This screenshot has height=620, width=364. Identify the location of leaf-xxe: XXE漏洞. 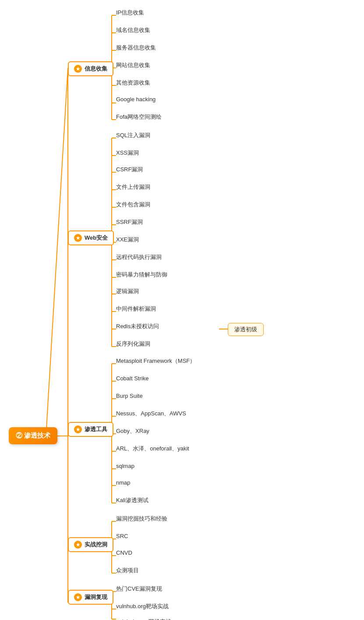
(127, 240).